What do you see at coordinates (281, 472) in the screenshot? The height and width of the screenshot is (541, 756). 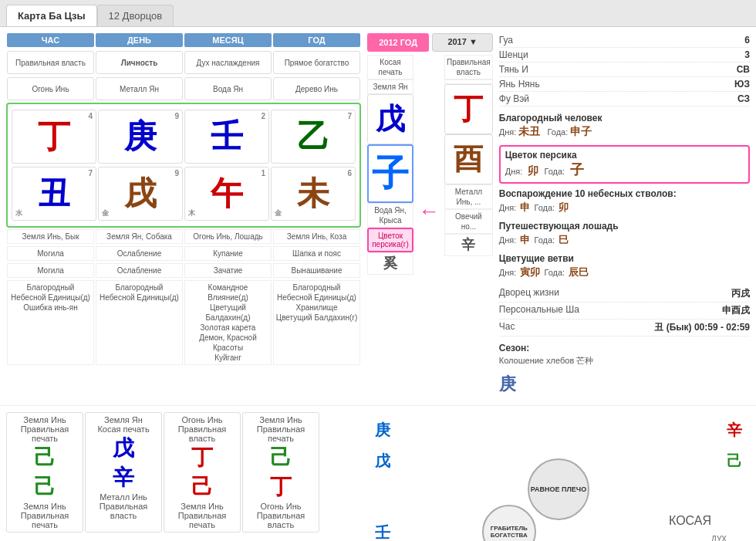 I see `luck-cell-4: Земля Инь Правильная печать 己 丁 Огонь Ин…` at bounding box center [281, 472].